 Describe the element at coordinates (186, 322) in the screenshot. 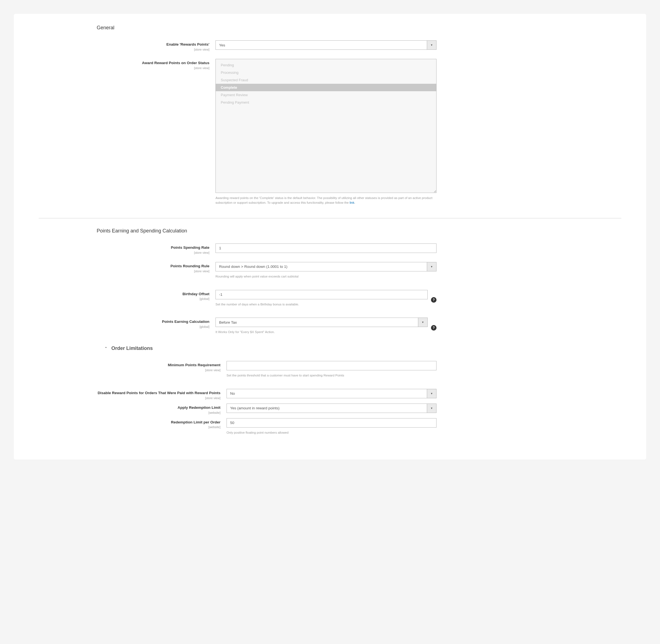

I see `label-earning-calc: Points Earning Calculation` at that location.